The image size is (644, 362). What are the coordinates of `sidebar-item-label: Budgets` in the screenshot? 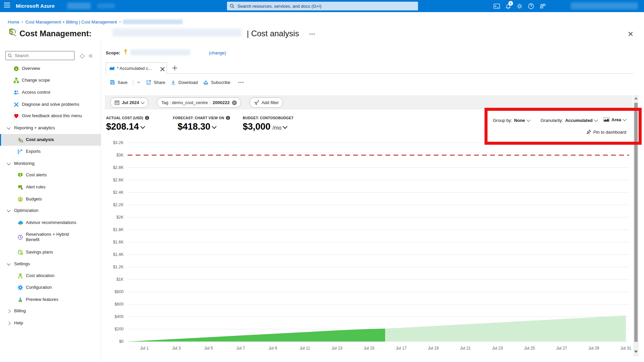 It's located at (34, 199).